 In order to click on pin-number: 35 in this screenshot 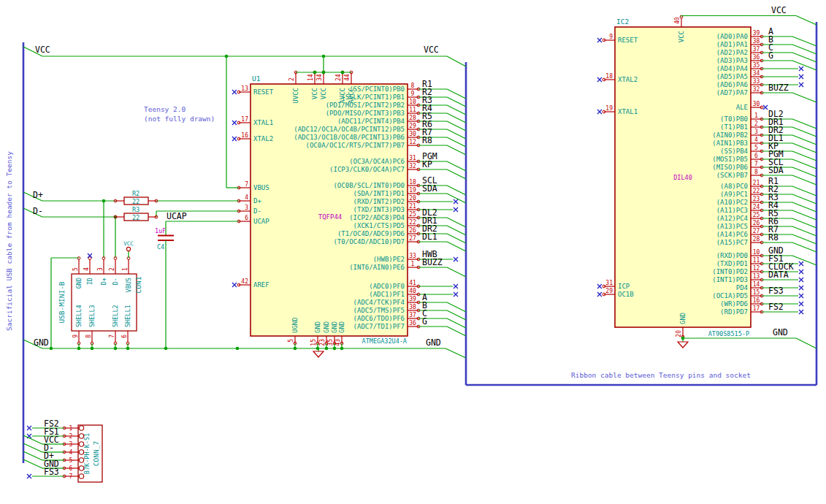, I will do `click(330, 343)`.